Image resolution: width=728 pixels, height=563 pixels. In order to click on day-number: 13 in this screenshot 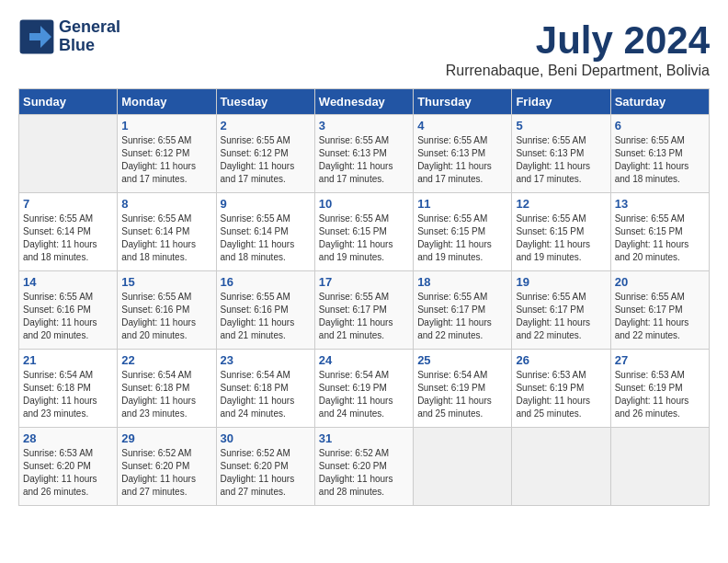, I will do `click(660, 204)`.